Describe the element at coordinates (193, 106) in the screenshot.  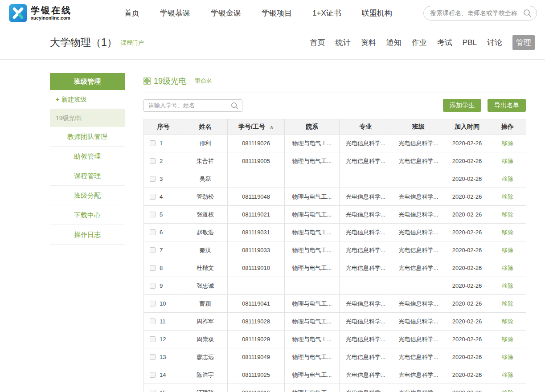
I see `student-search` at that location.